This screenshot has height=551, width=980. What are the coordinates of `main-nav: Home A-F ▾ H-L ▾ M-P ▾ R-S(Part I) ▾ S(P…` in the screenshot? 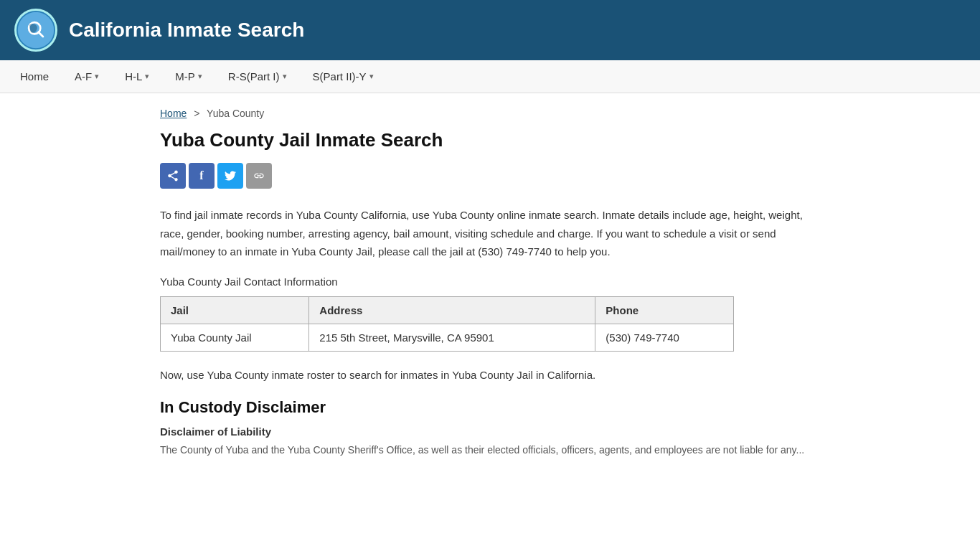 It's located at (490, 77).